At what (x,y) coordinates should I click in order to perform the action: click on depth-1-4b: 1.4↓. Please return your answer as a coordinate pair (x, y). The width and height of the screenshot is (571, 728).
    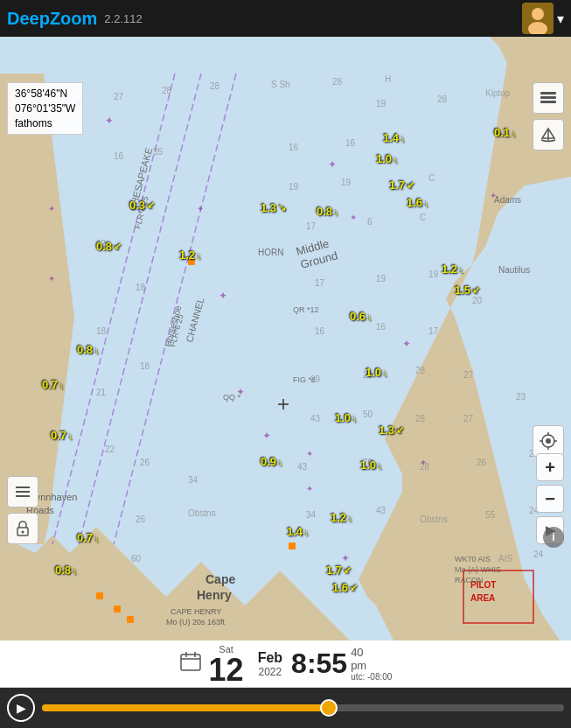
    Looking at the image, I should click on (298, 532).